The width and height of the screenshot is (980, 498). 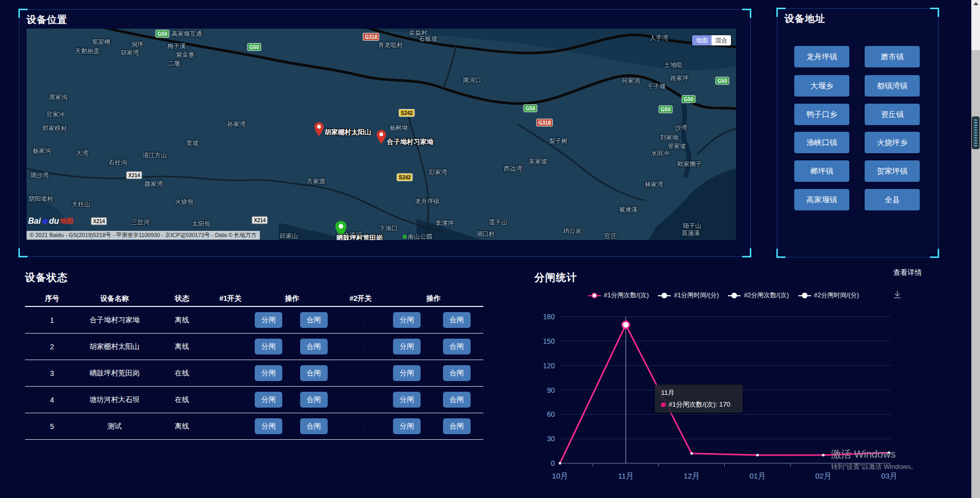 What do you see at coordinates (804, 296) in the screenshot?
I see `legend-marker-icon` at bounding box center [804, 296].